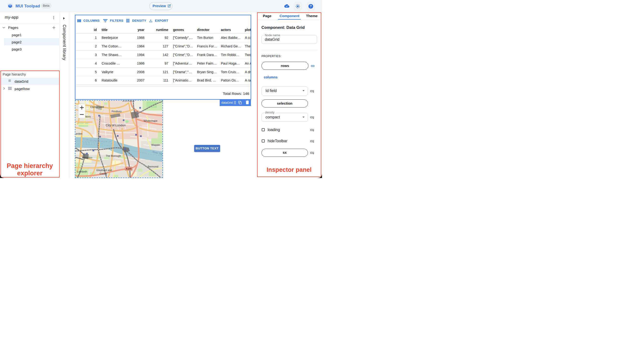  I want to click on svg-text: The Borough, so click(114, 156).